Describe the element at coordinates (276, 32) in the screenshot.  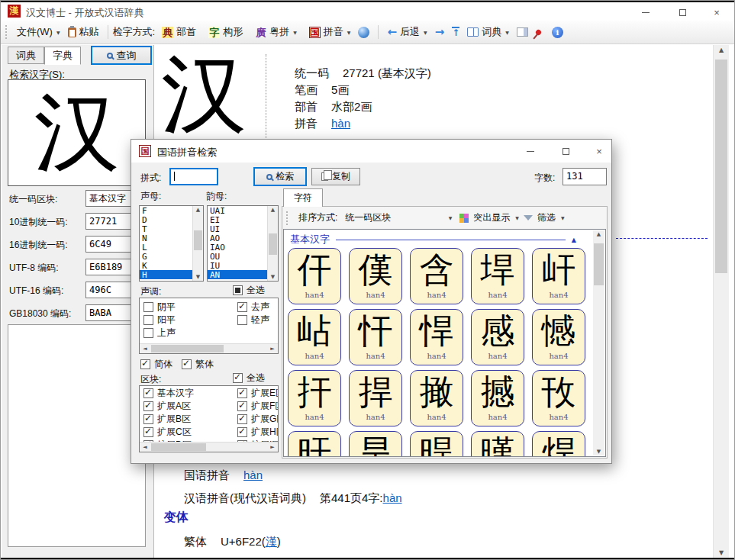
I see `toolbar-mode-粤拼: 廣粤拼▼` at that location.